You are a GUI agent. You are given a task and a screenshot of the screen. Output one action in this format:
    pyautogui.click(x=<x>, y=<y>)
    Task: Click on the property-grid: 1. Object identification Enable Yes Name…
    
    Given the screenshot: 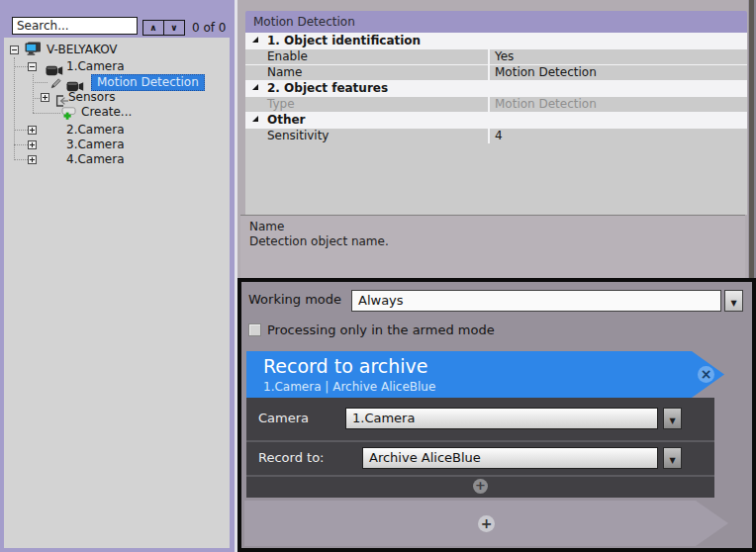 What is the action you would take?
    pyautogui.click(x=497, y=88)
    